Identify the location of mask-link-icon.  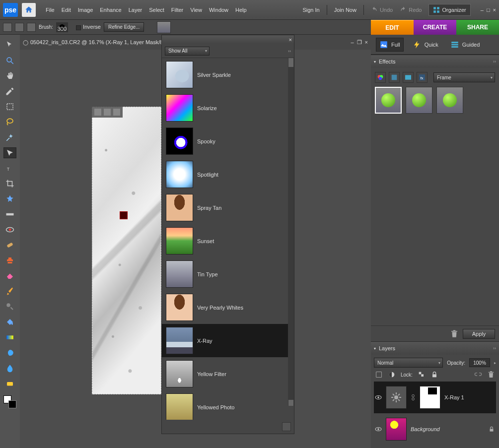
(413, 397).